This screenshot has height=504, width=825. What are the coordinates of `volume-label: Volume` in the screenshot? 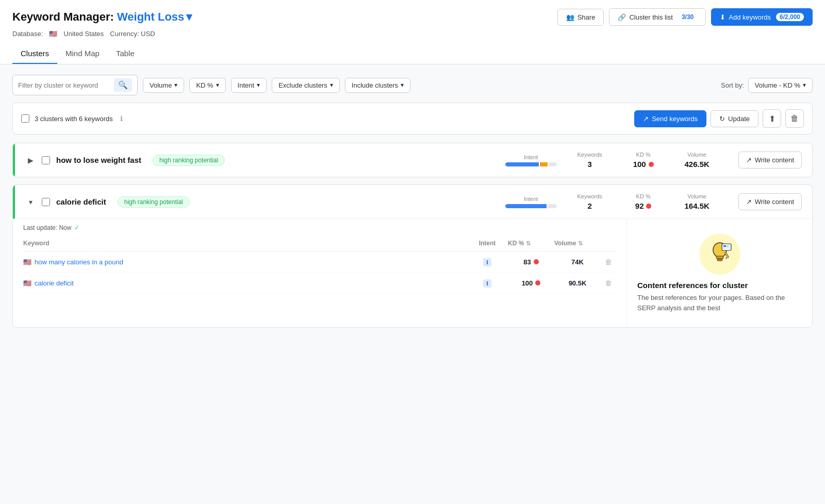 It's located at (161, 86).